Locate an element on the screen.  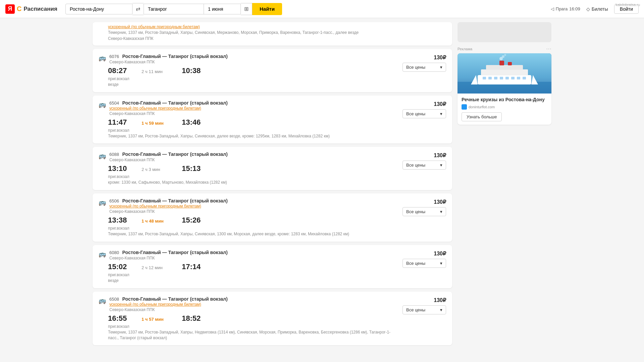
train-route-4: Ростов-Главный — Таганрог (старый вокзал… is located at coordinates (175, 252).